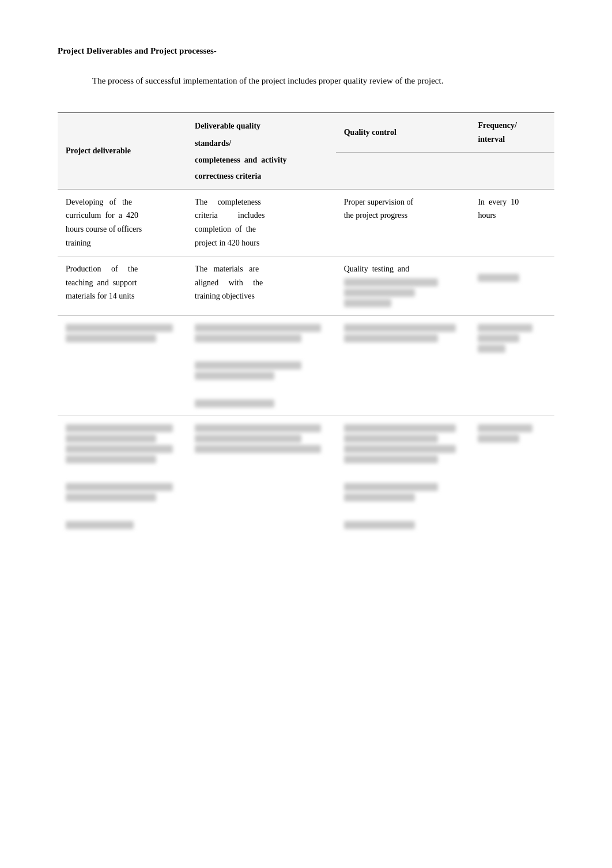 The height and width of the screenshot is (868, 612). What do you see at coordinates (403, 160) in the screenshot?
I see `header-col3-activity` at bounding box center [403, 160].